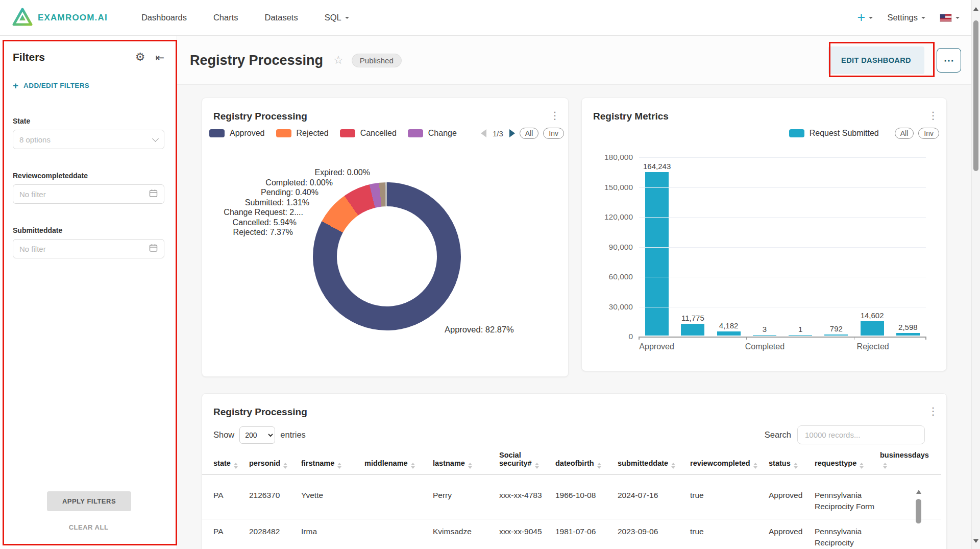  Describe the element at coordinates (237, 133) in the screenshot. I see `legend-item-approved: Approved` at that location.